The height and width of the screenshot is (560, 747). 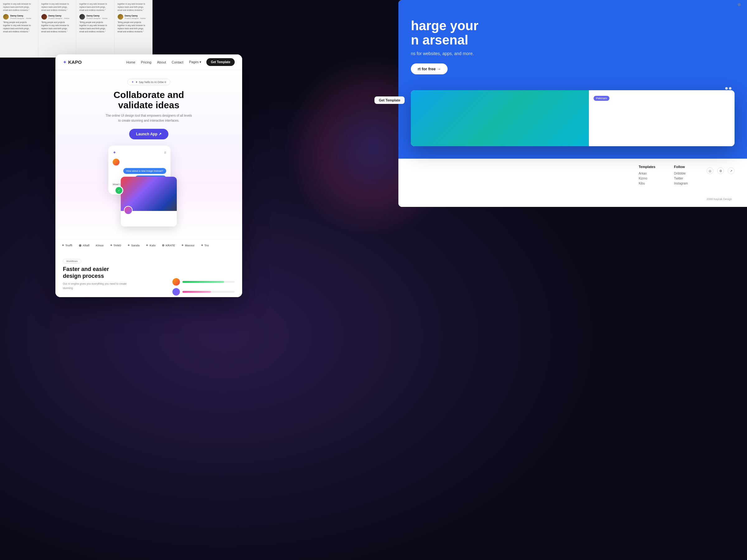 I want to click on testimonial-text-4: together in any web browser to replace b…, so click(x=133, y=7).